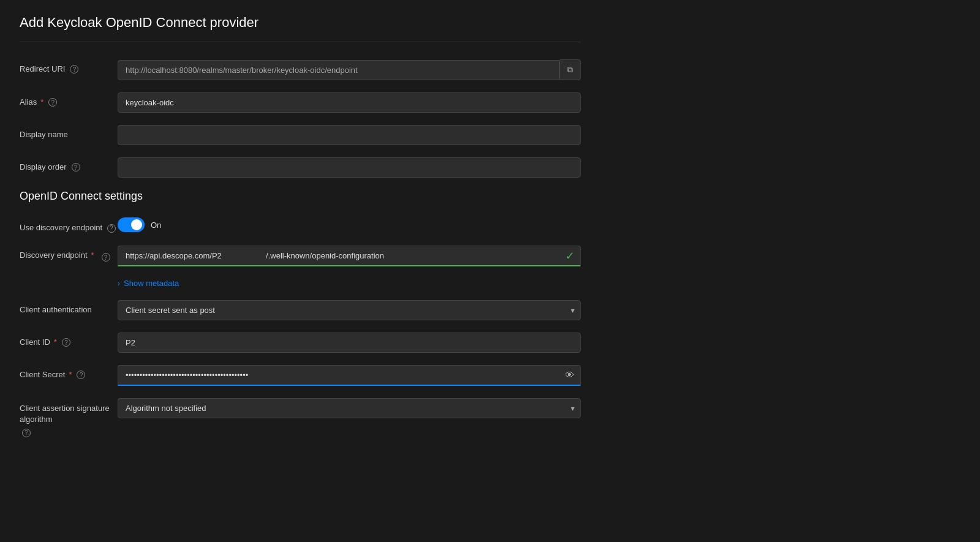  What do you see at coordinates (570, 375) in the screenshot?
I see `eye-icon: 👁` at bounding box center [570, 375].